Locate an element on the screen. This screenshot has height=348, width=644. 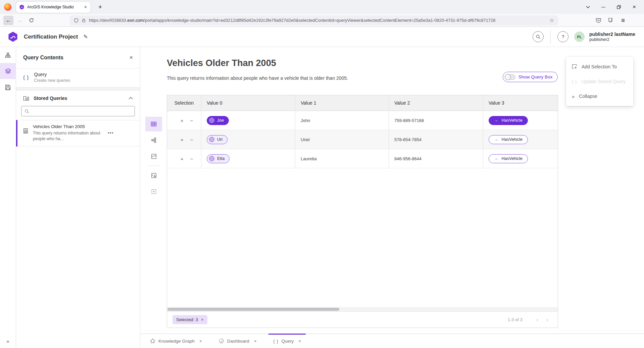
link-chart-view-button is located at coordinates (154, 140).